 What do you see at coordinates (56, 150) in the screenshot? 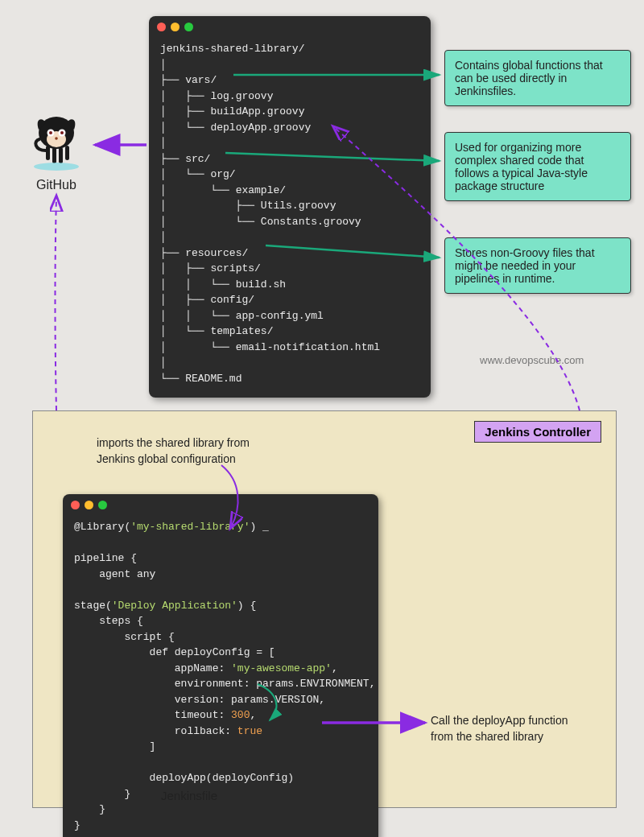
I see `github-block: GitHub` at bounding box center [56, 150].